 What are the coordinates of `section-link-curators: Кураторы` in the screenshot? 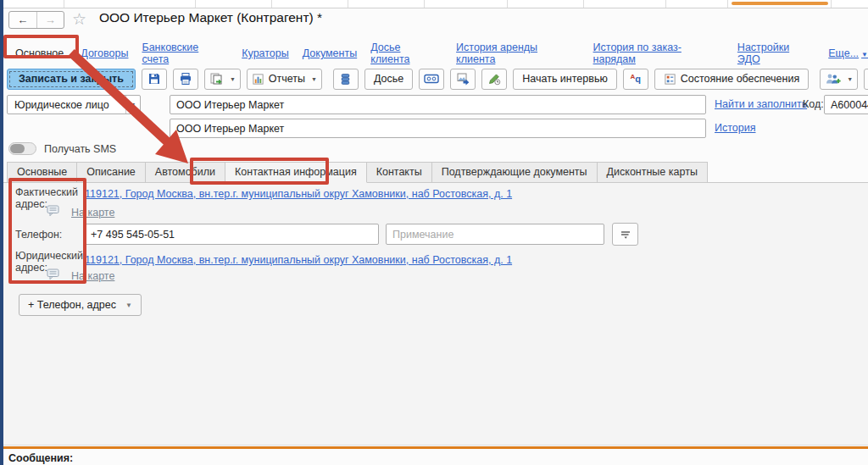 It's located at (265, 53).